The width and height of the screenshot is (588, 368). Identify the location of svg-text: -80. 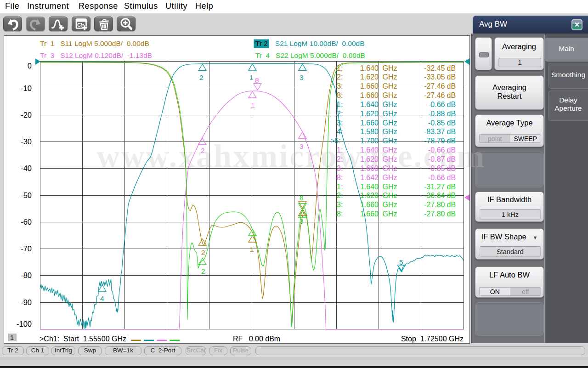
(26, 275).